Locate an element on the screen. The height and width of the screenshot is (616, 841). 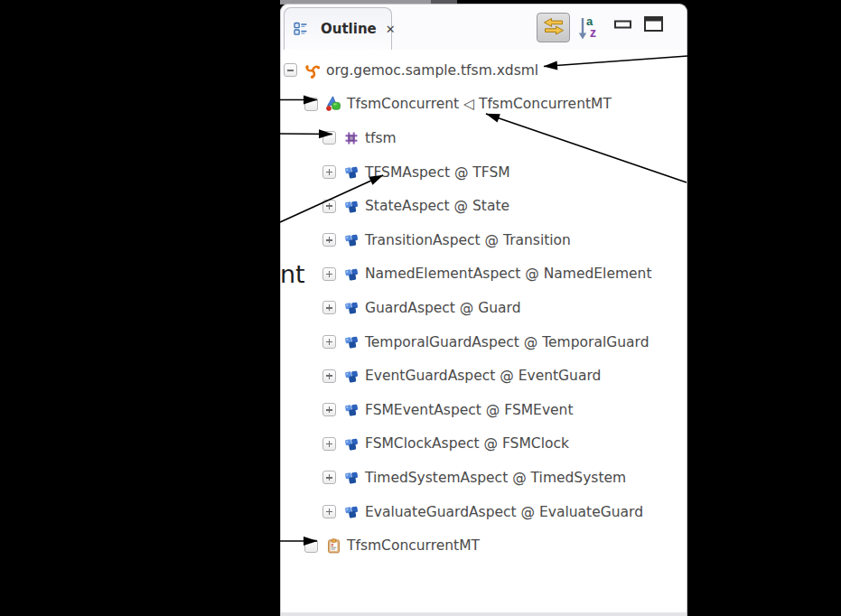
tree-row: EvaluateGuardAspect @ EvaluateGuard is located at coordinates (484, 512).